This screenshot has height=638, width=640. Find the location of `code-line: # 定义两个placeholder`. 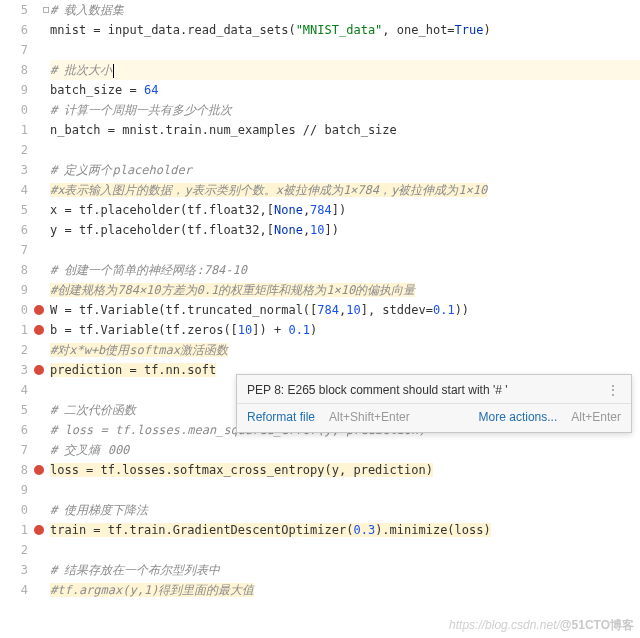

code-line: # 定义两个placeholder is located at coordinates (345, 170).